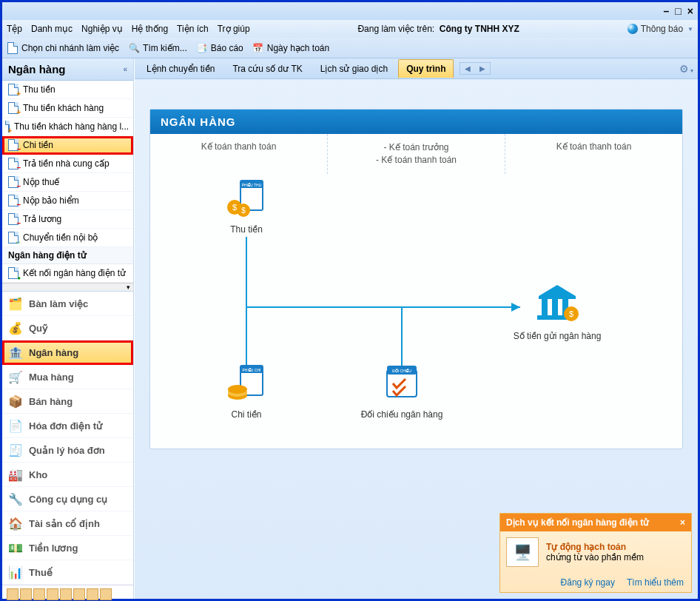  Describe the element at coordinates (125, 70) in the screenshot. I see `collapse-icon: «` at that location.